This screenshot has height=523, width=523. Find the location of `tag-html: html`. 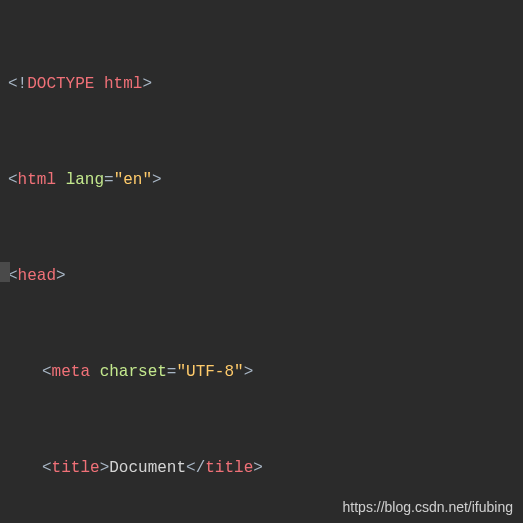

tag-html: html is located at coordinates (37, 180).